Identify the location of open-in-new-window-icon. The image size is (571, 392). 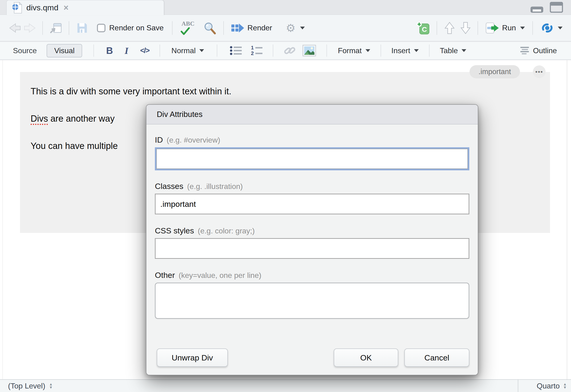
(56, 28).